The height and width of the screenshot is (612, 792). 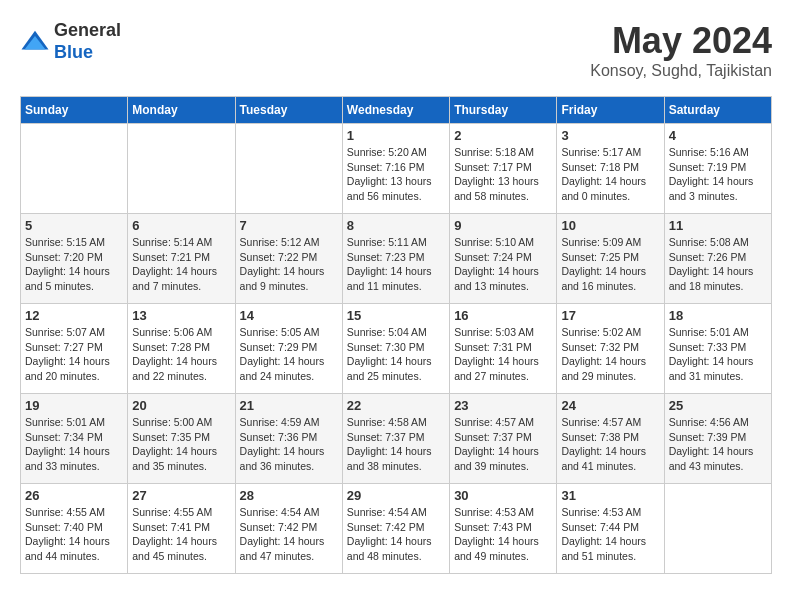 I want to click on day-detail: Sunrise: 5:16 AM Sunset: 7:19 PM Dayligh…, so click(x=718, y=174).